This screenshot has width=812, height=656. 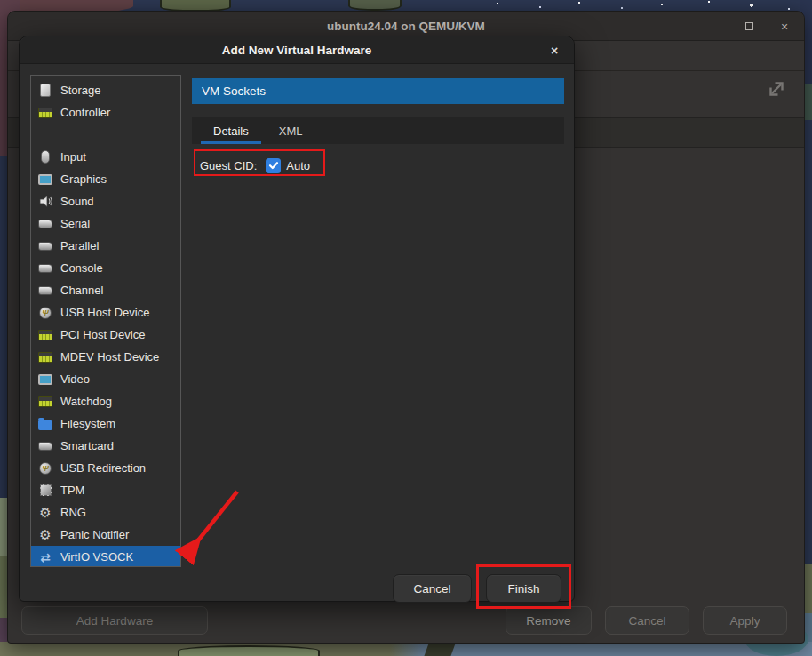 I want to click on detail-tabbar: Details XML, so click(x=378, y=131).